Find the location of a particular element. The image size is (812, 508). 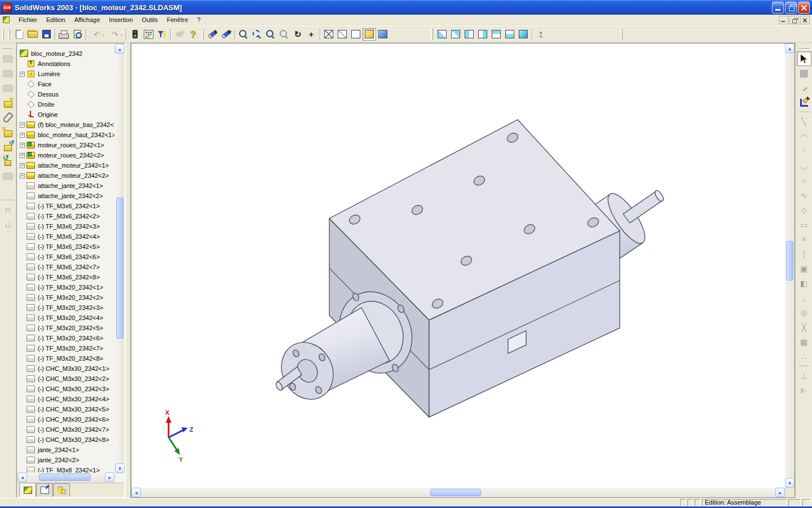

tree-item: (-) TF_M3x20_2342<7> is located at coordinates (66, 348).